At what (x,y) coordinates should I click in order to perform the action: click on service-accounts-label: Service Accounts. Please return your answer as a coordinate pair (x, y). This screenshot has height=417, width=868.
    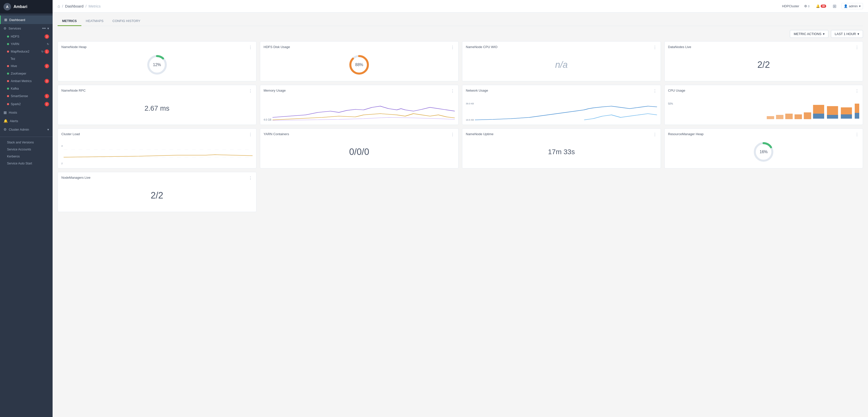
    Looking at the image, I should click on (19, 150).